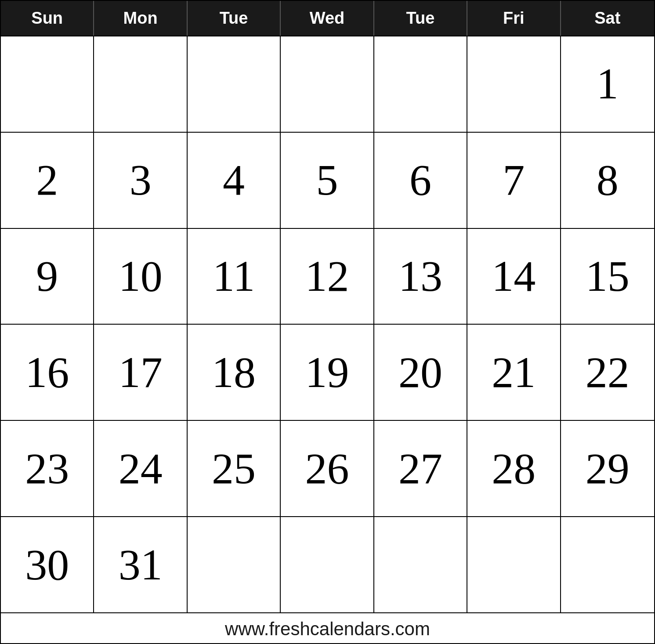 The image size is (655, 644). What do you see at coordinates (234, 373) in the screenshot?
I see `day-cell-18: 18` at bounding box center [234, 373].